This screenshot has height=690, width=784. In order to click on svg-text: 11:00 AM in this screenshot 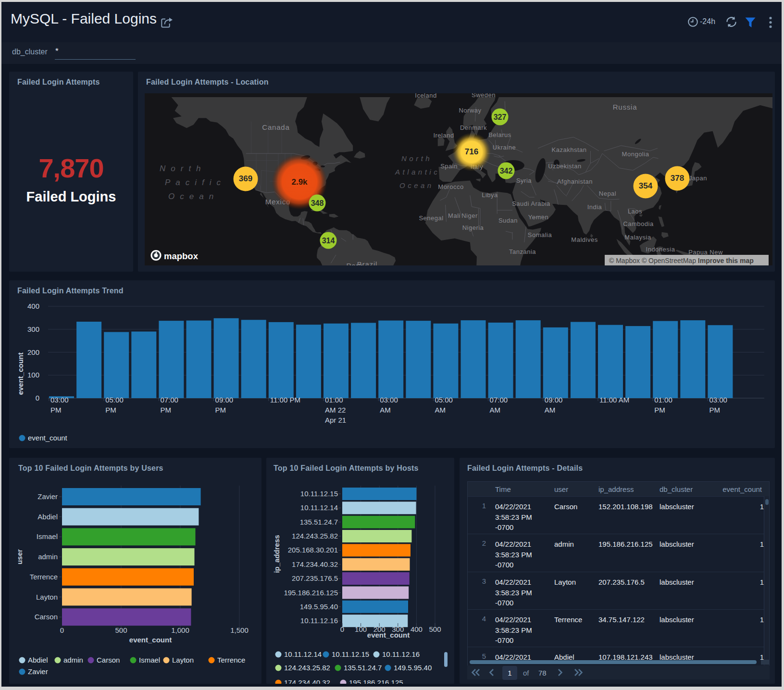, I will do `click(614, 400)`.